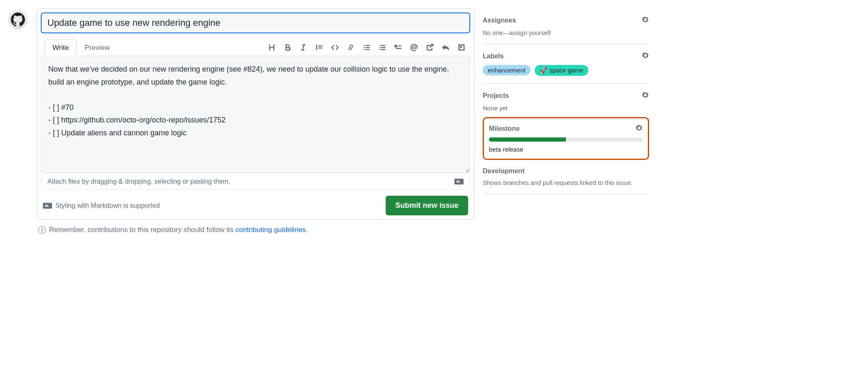 Image resolution: width=868 pixels, height=379 pixels. What do you see at coordinates (335, 47) in the screenshot?
I see `code-icon` at bounding box center [335, 47].